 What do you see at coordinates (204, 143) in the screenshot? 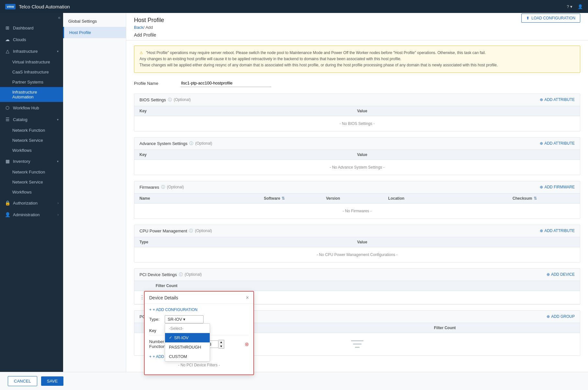
I see `advance-optional-label: (Optional)` at bounding box center [204, 143].